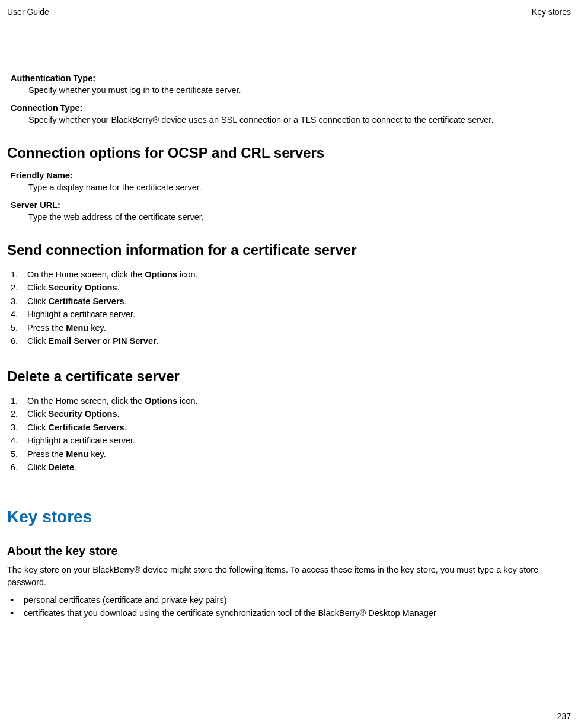  I want to click on def-desc: Type the web address of the certificate …, so click(300, 217).